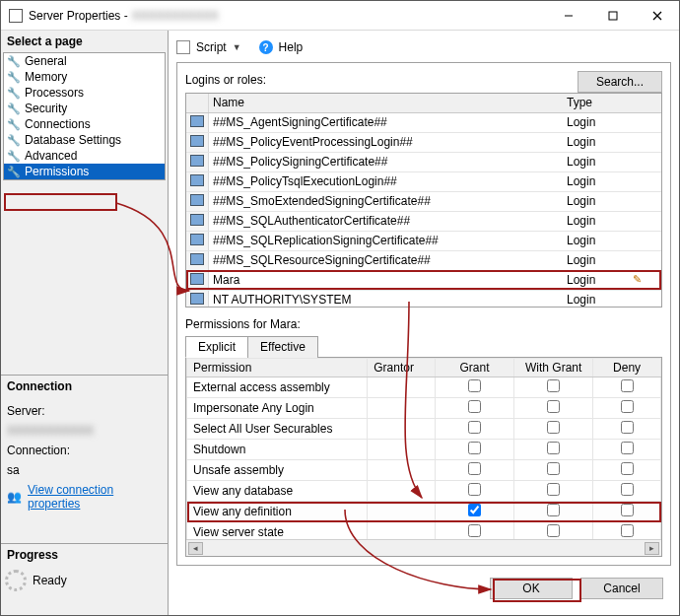  Describe the element at coordinates (424, 588) in the screenshot. I see `dialog-footer: OK Cancel` at that location.